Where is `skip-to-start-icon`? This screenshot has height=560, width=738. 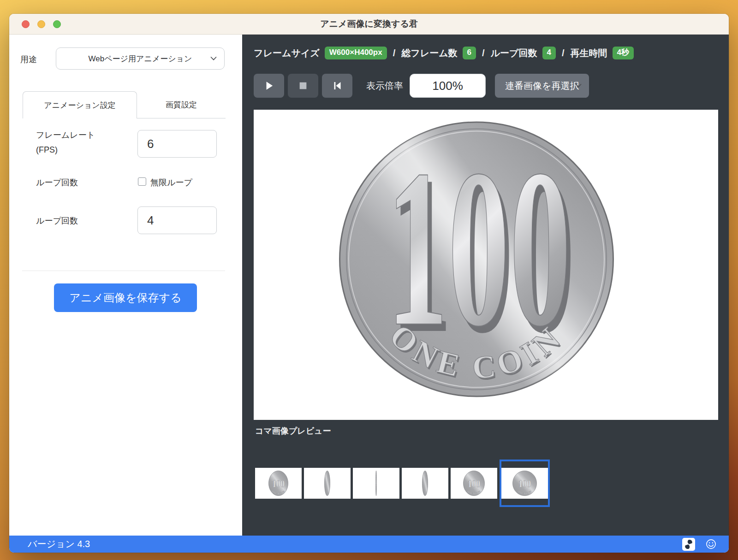 skip-to-start-icon is located at coordinates (337, 86).